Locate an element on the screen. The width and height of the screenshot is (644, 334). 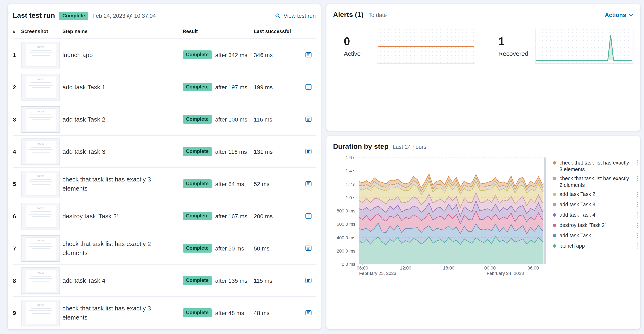
recovered-alerts-count: 1 is located at coordinates (513, 42).